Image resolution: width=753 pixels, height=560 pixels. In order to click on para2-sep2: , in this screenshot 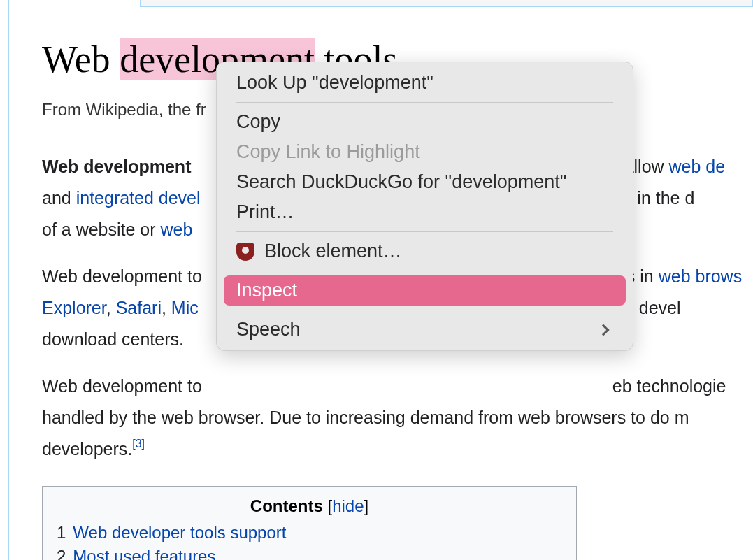, I will do `click(166, 308)`.